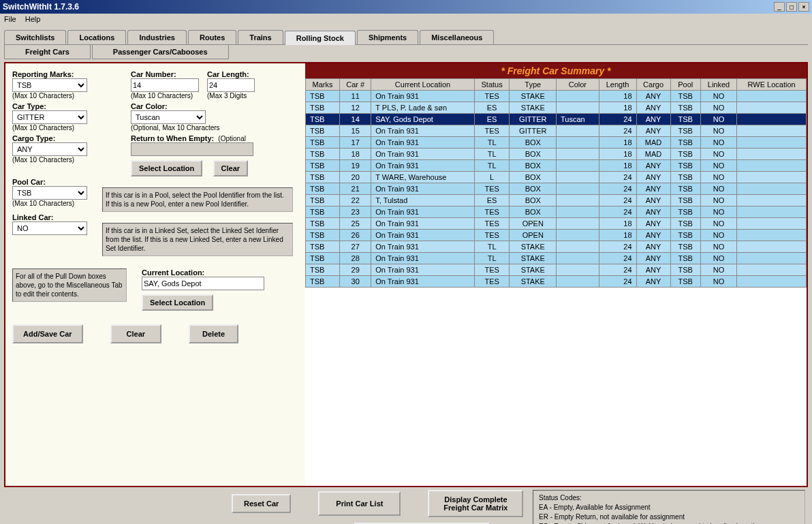 Image resolution: width=812 pixels, height=524 pixels. I want to click on car-color-label: Car Color:, so click(176, 106).